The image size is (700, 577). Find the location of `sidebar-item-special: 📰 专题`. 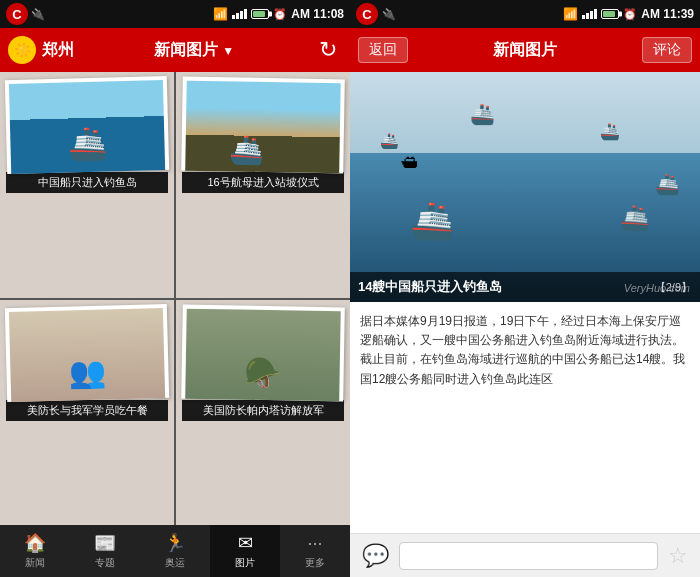

sidebar-item-special: 📰 专题 is located at coordinates (105, 551).